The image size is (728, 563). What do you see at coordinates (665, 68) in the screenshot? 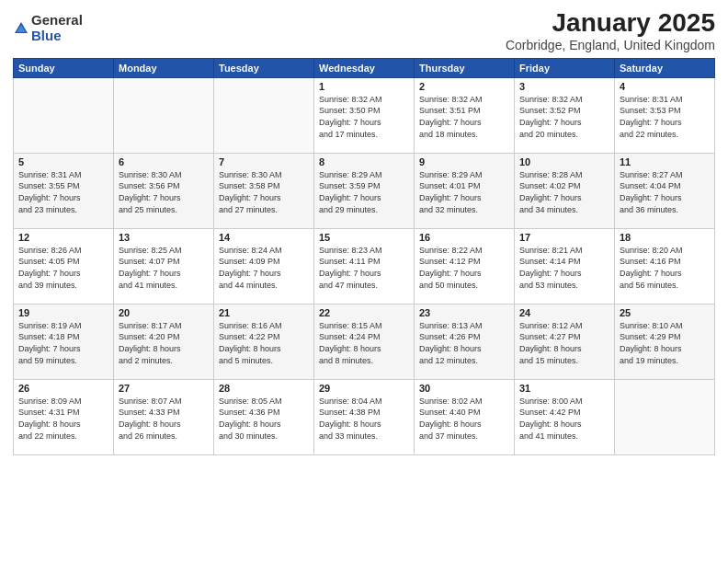
I see `header-cell-saturday: Saturday` at bounding box center [665, 68].